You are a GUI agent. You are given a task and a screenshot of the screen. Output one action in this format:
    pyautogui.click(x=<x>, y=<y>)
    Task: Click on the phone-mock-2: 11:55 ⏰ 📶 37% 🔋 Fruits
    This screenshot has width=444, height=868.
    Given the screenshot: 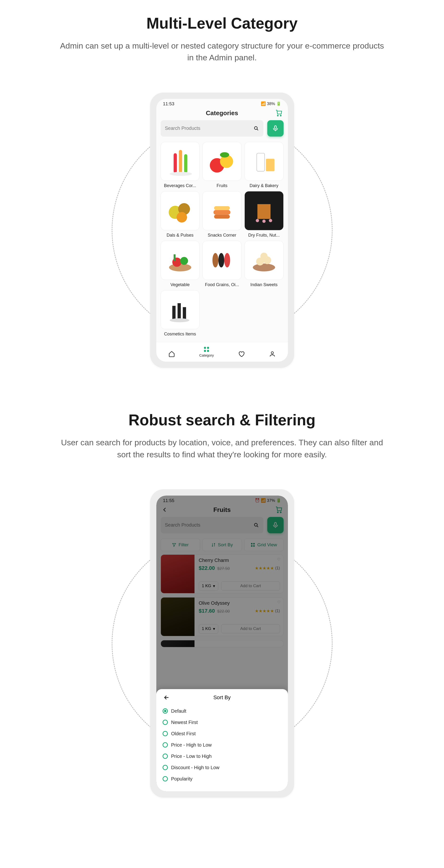 What is the action you would take?
    pyautogui.click(x=222, y=644)
    